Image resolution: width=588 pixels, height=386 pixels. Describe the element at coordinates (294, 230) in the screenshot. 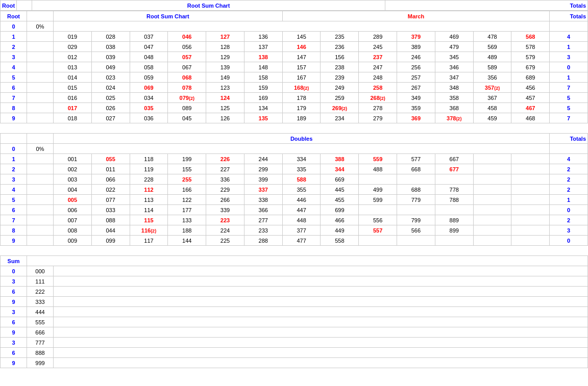

I see `doubles-row-8: 8 008 044 116(2) 188 224 233 377 449 557…` at that location.